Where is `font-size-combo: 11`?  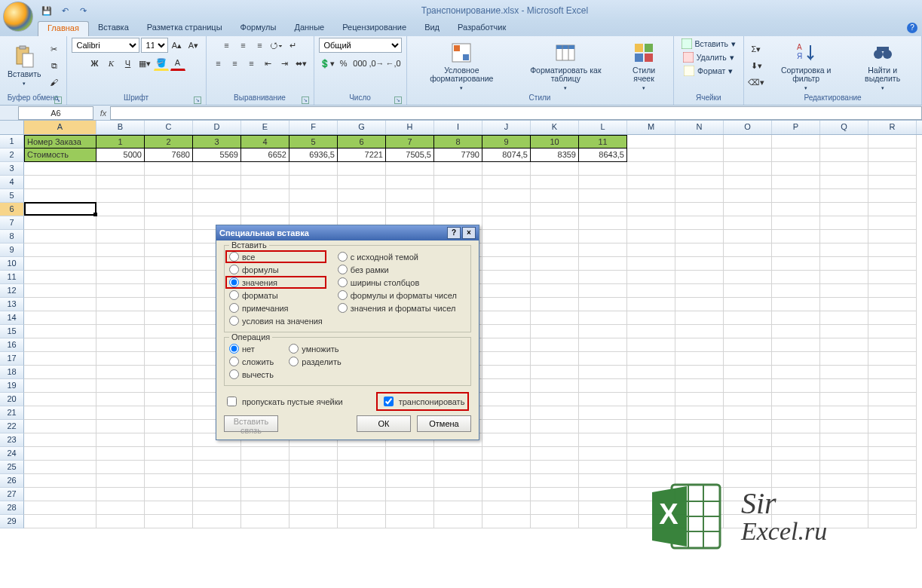
font-size-combo: 11 is located at coordinates (155, 45).